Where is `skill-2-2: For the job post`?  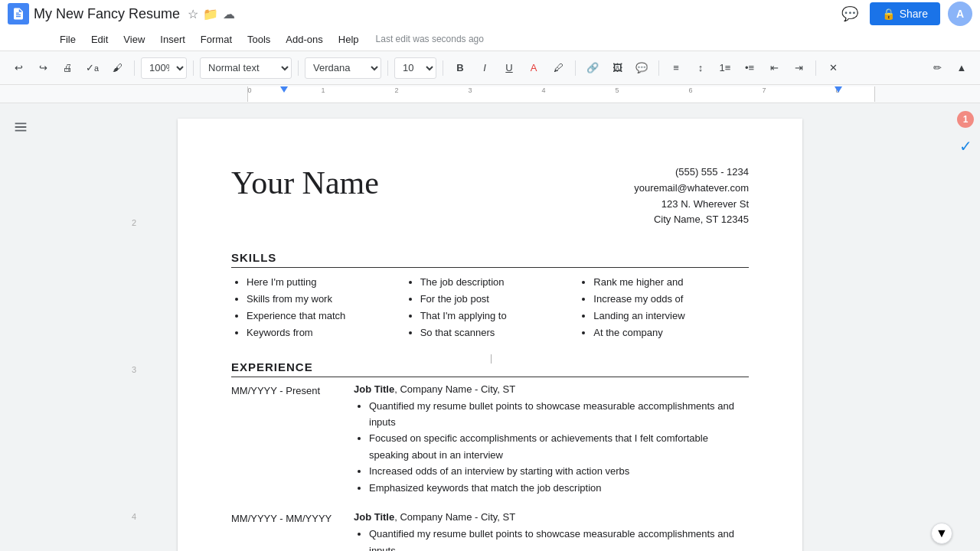
skill-2-2: For the job post is located at coordinates (498, 299).